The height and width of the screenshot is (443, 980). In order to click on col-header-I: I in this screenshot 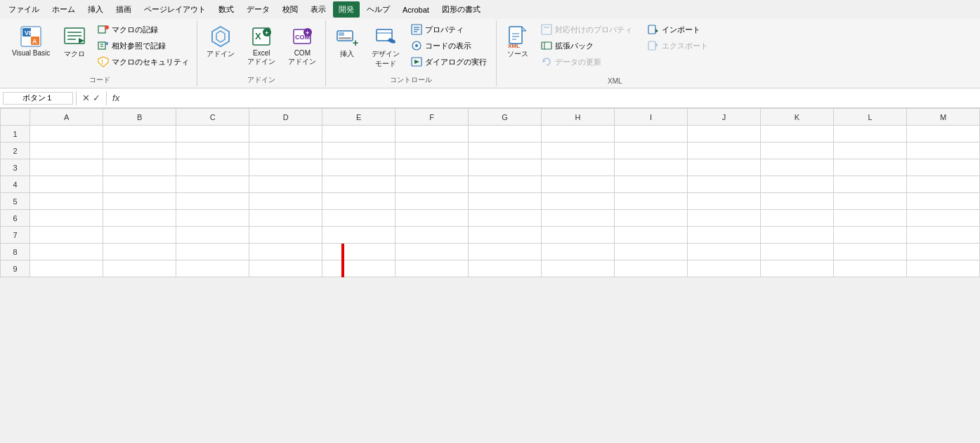, I will do `click(651, 117)`.